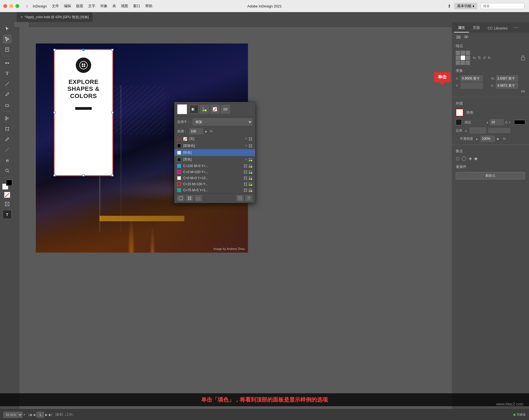  I want to click on opacity-input, so click(488, 139).